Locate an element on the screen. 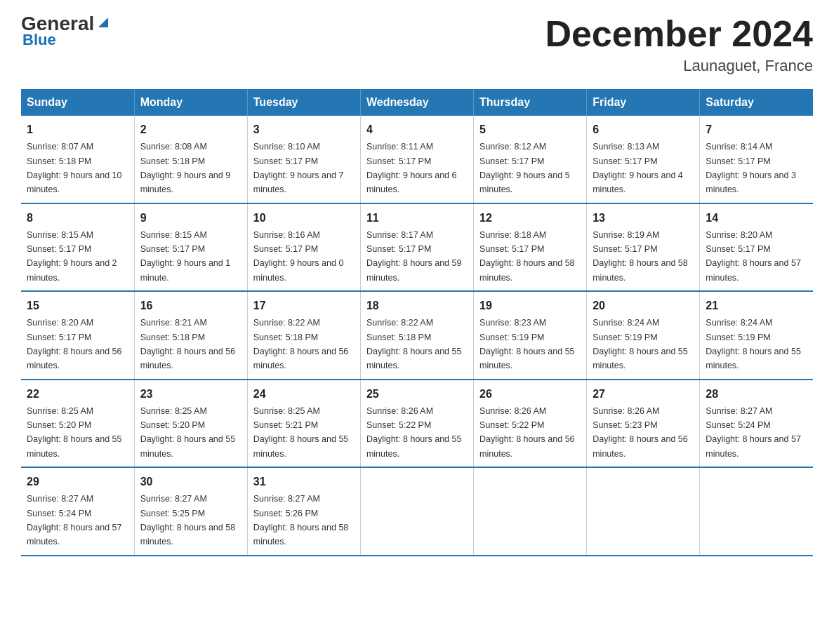 The height and width of the screenshot is (644, 834). calendar-day-cell: 27 Sunrise: 8:26 AMSunset: 5:23 PMDaylig… is located at coordinates (643, 424).